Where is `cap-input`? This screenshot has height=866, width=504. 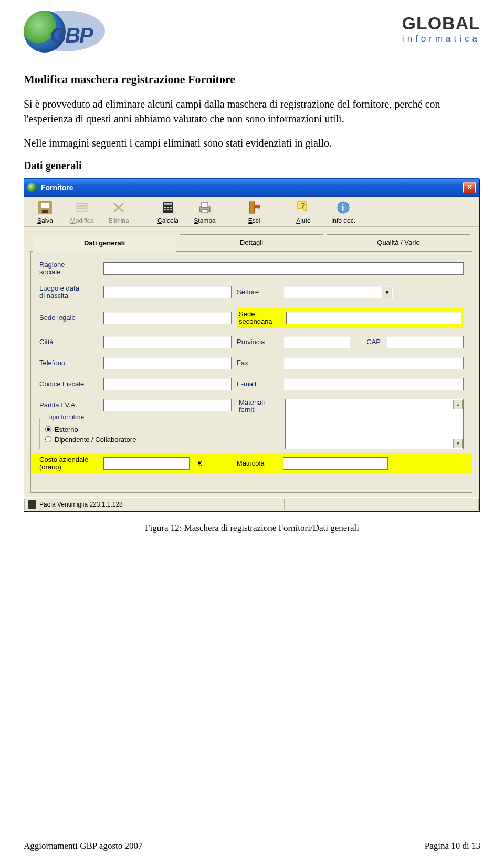
cap-input is located at coordinates (425, 342).